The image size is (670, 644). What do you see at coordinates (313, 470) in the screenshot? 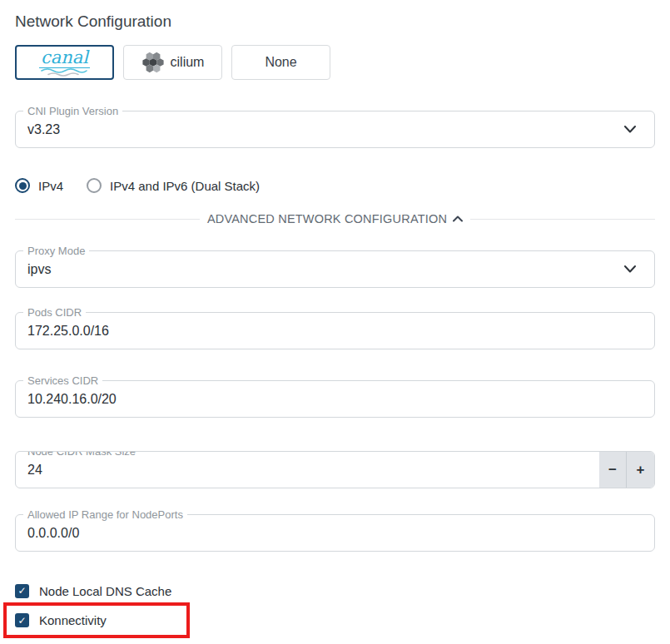
I see `node-cidr-mask-size-input` at bounding box center [313, 470].